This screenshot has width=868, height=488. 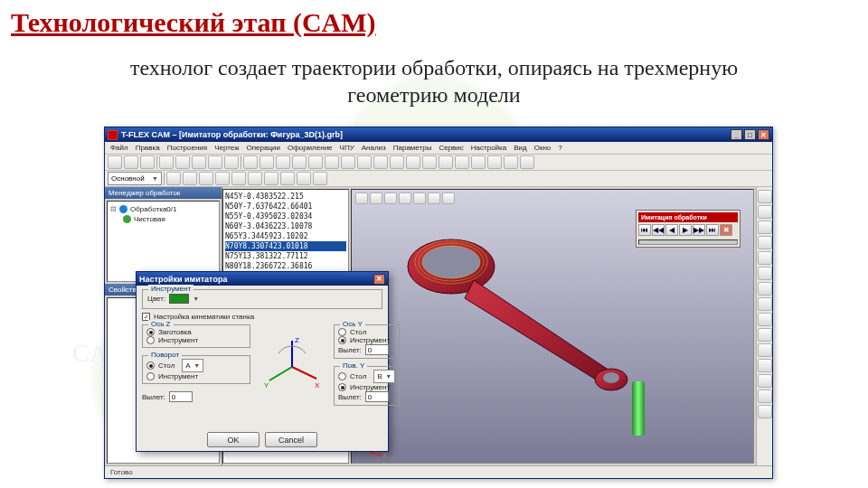 I want to click on tree-node-child: Чистовая, so click(x=163, y=219).